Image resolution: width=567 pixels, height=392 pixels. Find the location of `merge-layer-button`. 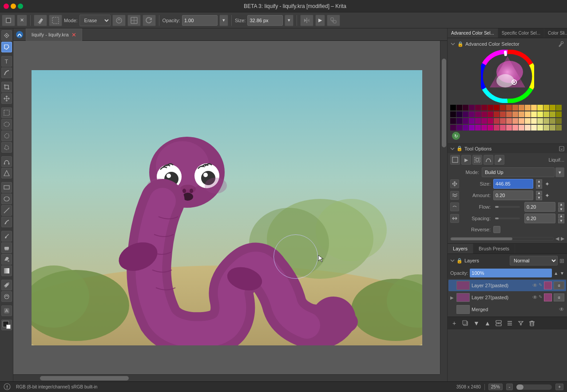

merge-layer-button is located at coordinates (499, 323).